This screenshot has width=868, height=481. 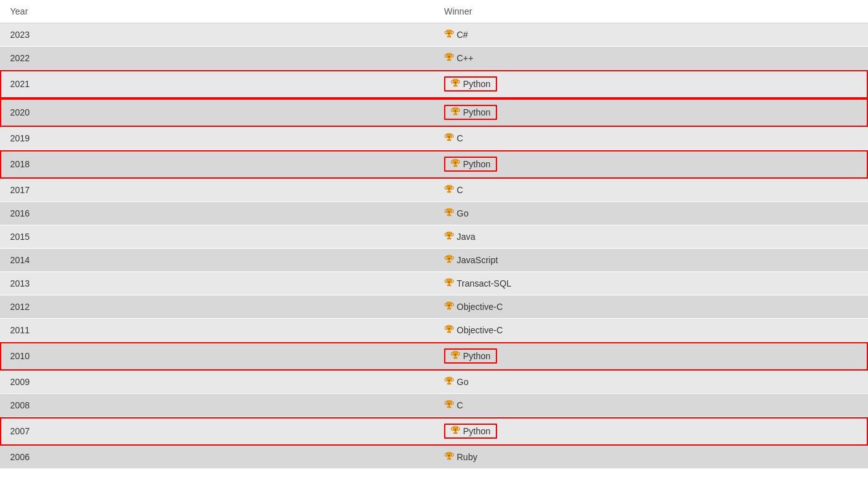 What do you see at coordinates (434, 191) in the screenshot?
I see `table-row: 2017 ★ C` at bounding box center [434, 191].